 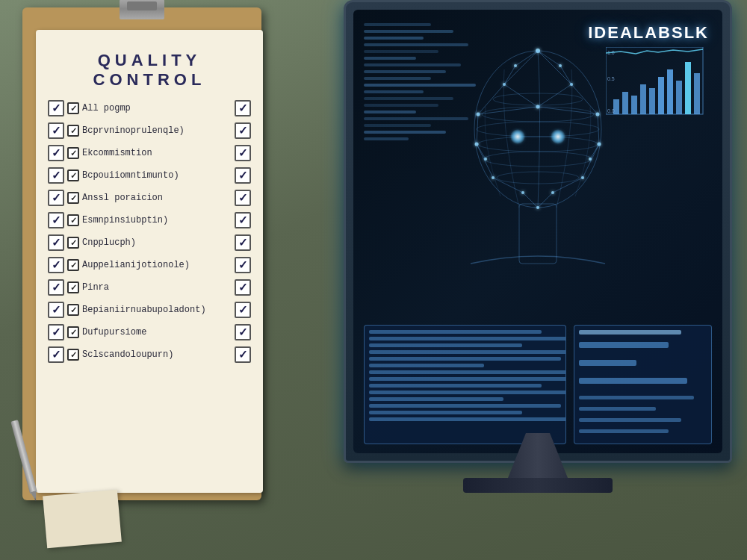 What do you see at coordinates (149, 287) in the screenshot?
I see `checklist-item: Pinra` at bounding box center [149, 287].